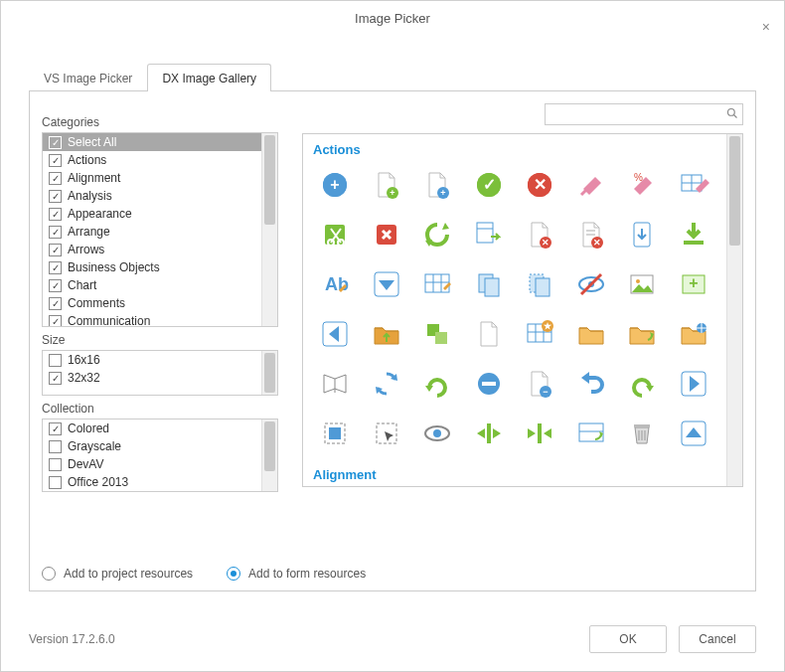 This screenshot has width=785, height=672. Describe the element at coordinates (694, 433) in the screenshot. I see `upload-icon` at that location.